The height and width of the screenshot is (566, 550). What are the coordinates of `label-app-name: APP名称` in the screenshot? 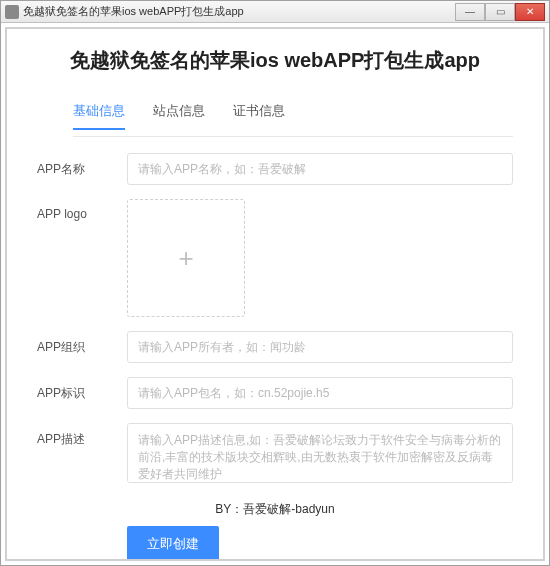 It's located at (82, 166).